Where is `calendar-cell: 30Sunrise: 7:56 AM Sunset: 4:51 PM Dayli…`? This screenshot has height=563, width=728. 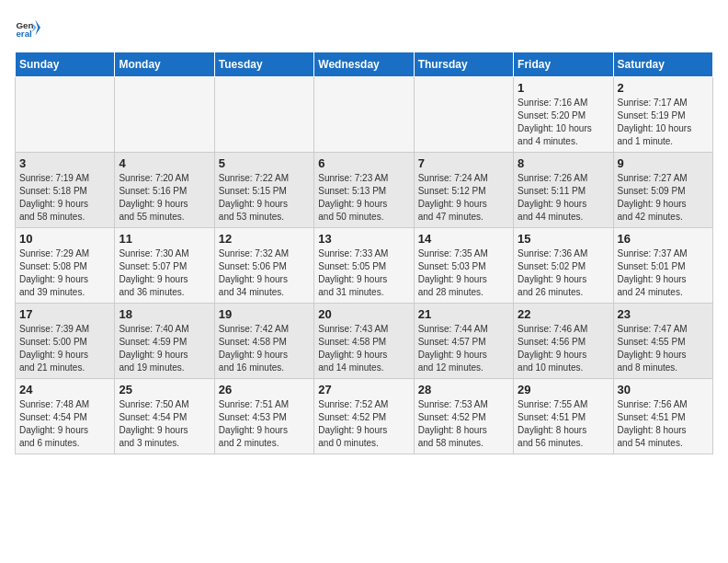
calendar-cell: 30Sunrise: 7:56 AM Sunset: 4:51 PM Dayli… is located at coordinates (663, 417).